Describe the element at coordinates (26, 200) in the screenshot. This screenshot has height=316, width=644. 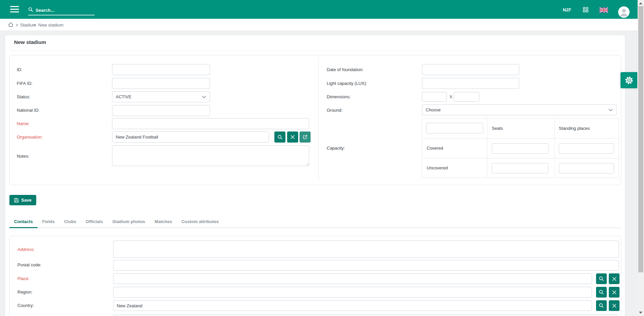
I see `save-button-label: Save` at that location.